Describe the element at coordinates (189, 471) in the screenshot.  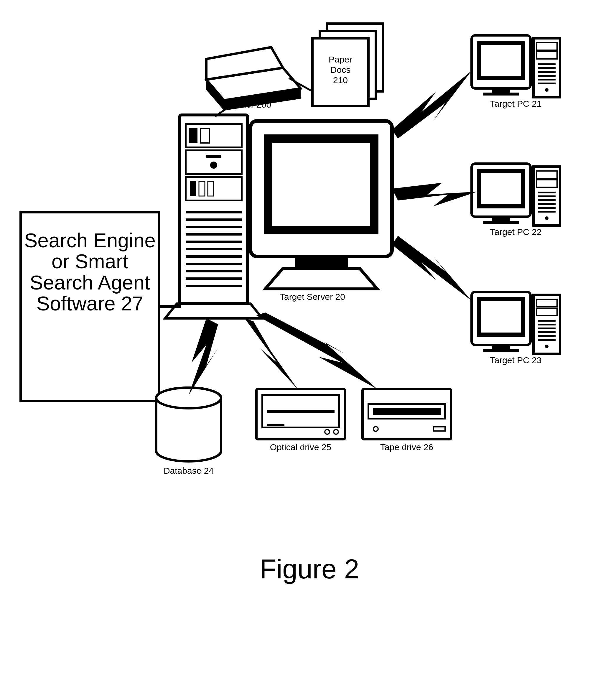
I see `database-label: Database 24` at that location.